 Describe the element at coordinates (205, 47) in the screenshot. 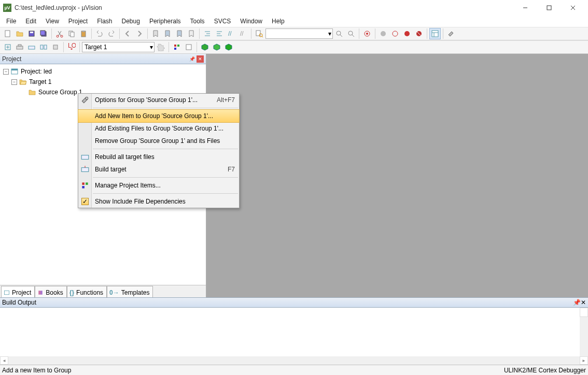

I see `pack-installer-icon` at that location.